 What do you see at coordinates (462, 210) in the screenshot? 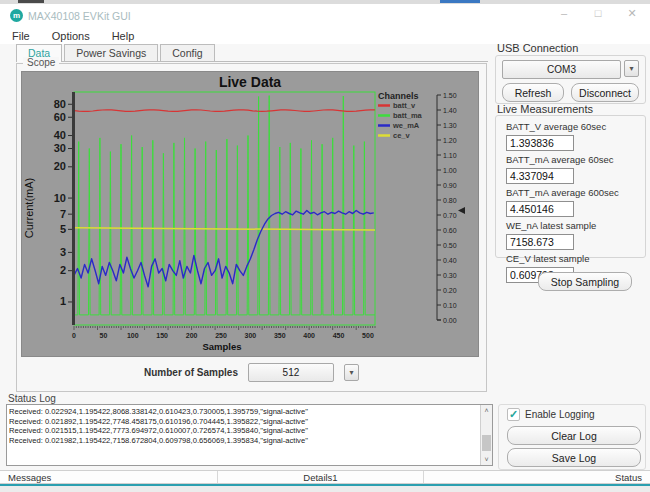
I see `right-axis-marker-icon` at bounding box center [462, 210].